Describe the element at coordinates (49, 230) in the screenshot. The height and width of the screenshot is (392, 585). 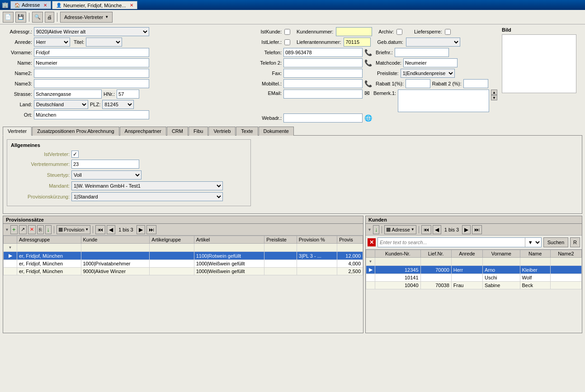
I see `prov-export-btn: ↓` at that location.